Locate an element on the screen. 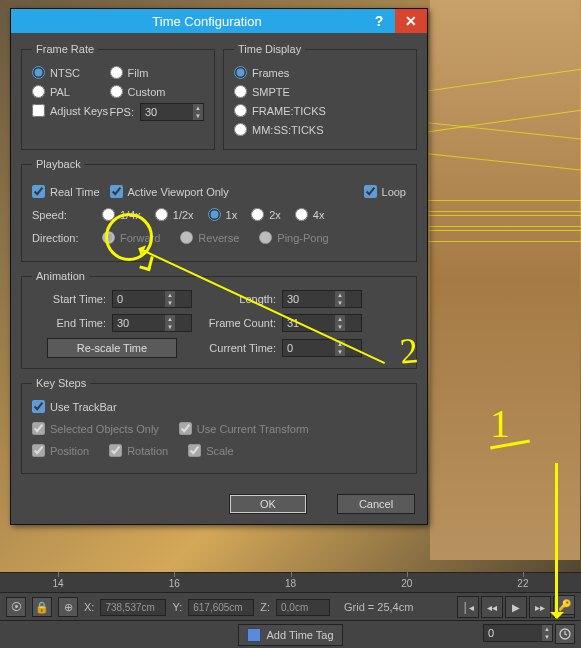  dialog-title: Time Configuration is located at coordinates (207, 22).